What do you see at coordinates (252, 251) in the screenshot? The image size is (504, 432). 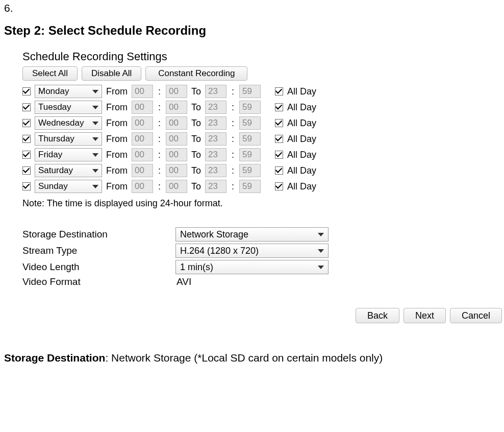 I see `stream-type-select: H.264 (1280 x 720)` at bounding box center [252, 251].